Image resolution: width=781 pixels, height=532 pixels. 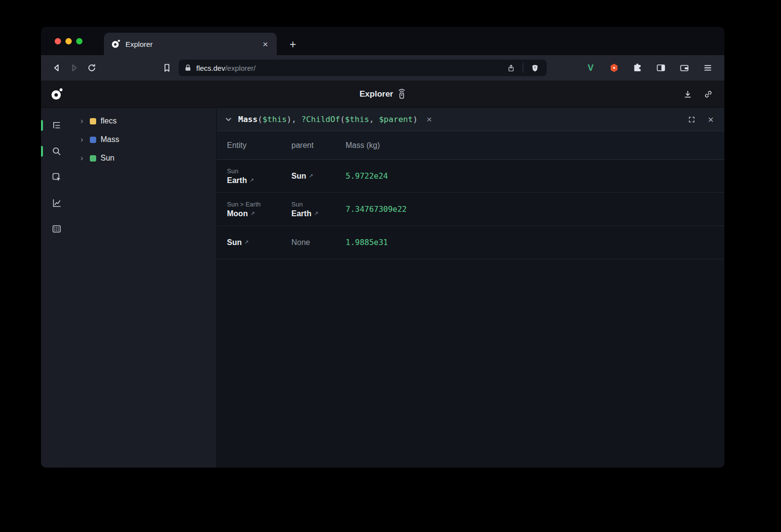 I want to click on address-bar: flecs.dev/explorer/, so click(x=363, y=68).